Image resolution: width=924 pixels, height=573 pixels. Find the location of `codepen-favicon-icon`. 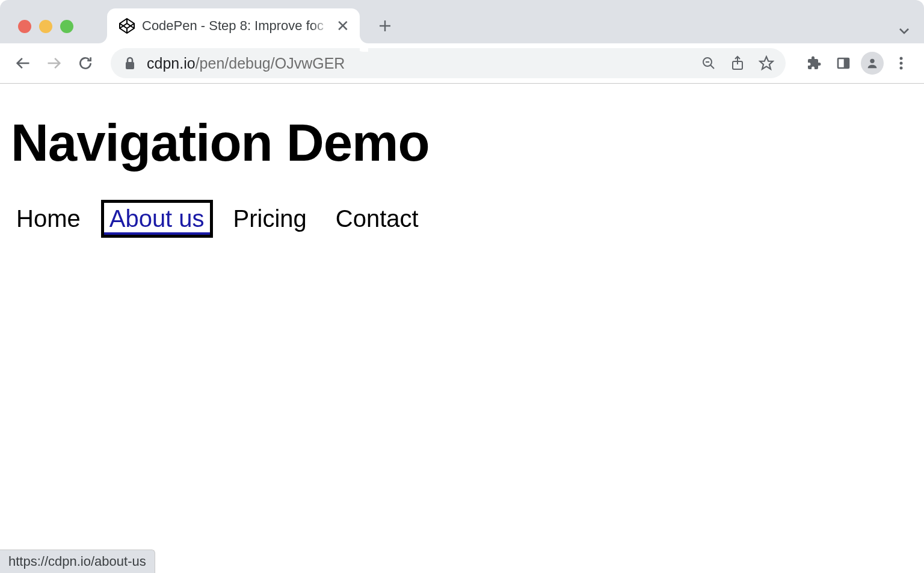

codepen-favicon-icon is located at coordinates (127, 26).